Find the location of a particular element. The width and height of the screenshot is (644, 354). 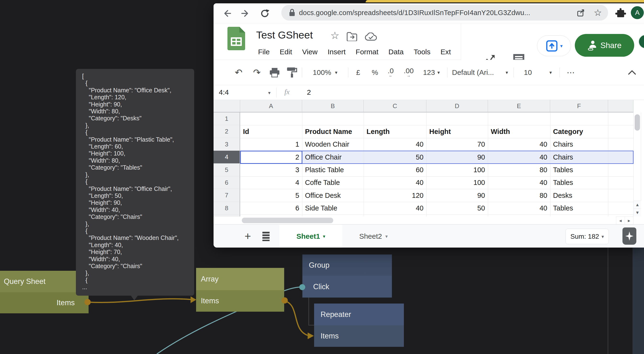

cell-F6: Tables is located at coordinates (579, 183).